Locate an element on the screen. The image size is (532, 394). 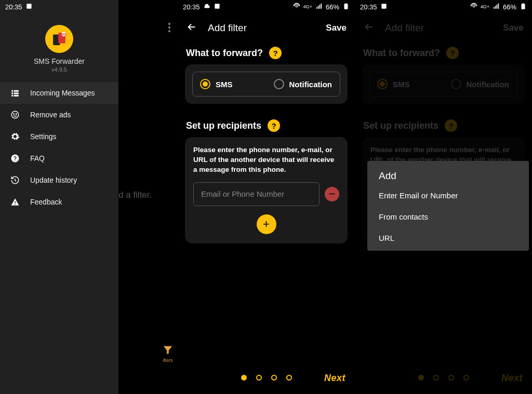
filters-fab: ilters is located at coordinates (168, 354).